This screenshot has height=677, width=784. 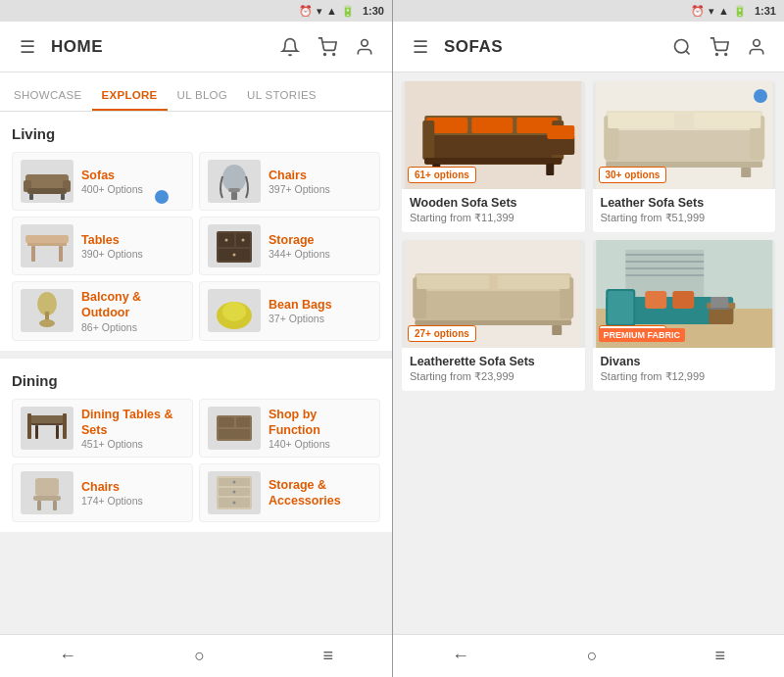 I want to click on cart-icon, so click(x=327, y=47).